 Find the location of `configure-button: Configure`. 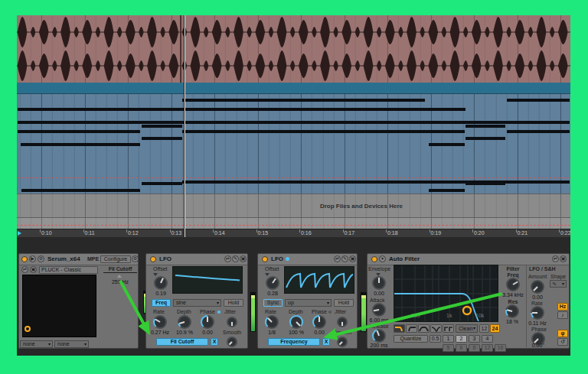

configure-button: Configure is located at coordinates (116, 259).